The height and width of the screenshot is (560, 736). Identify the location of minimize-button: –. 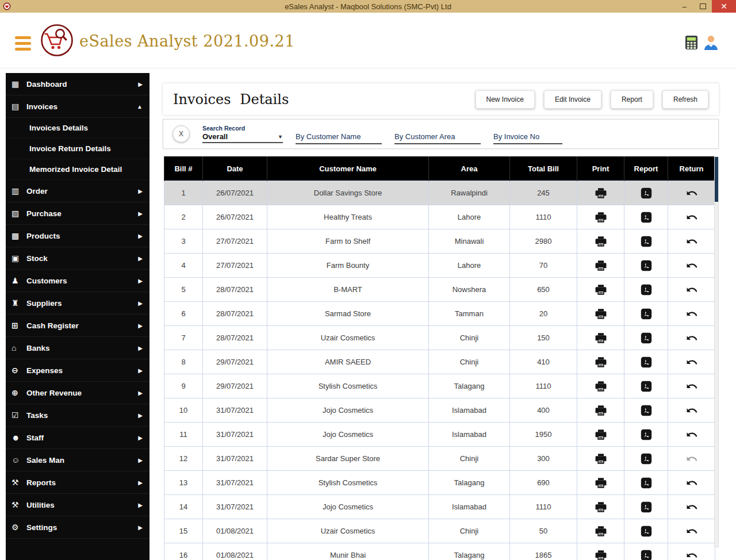
(684, 6).